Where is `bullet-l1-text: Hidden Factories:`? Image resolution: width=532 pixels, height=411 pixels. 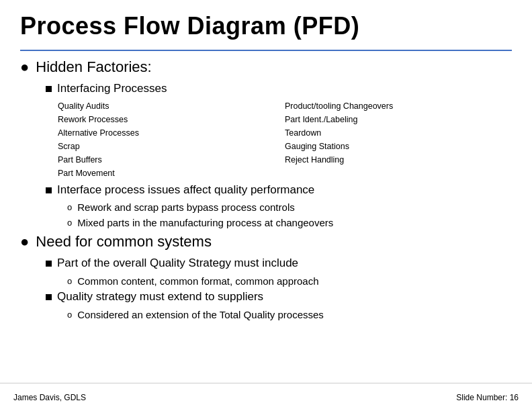
bullet-l1-text: Hidden Factories: is located at coordinates (93, 67).